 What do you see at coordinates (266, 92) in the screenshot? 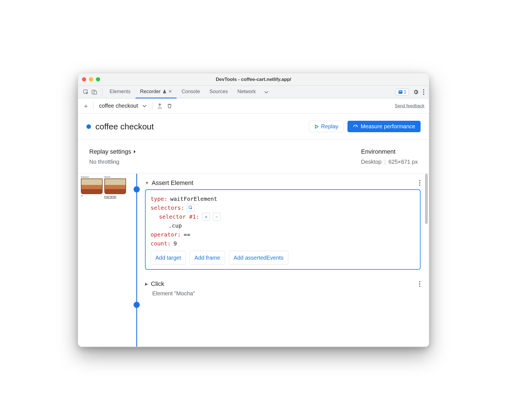
I see `more-tabs-icon` at bounding box center [266, 92].